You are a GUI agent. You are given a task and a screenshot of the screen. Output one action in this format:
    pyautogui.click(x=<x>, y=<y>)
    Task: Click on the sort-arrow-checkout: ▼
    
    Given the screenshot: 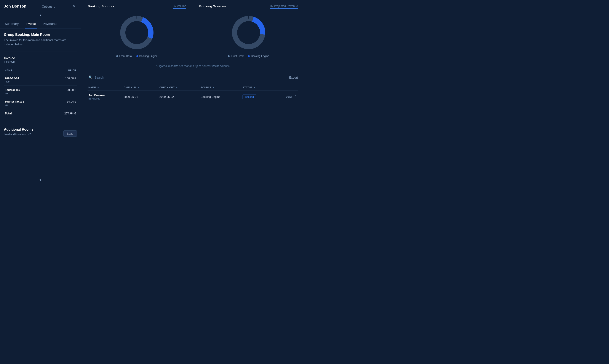 What is the action you would take?
    pyautogui.click(x=177, y=88)
    